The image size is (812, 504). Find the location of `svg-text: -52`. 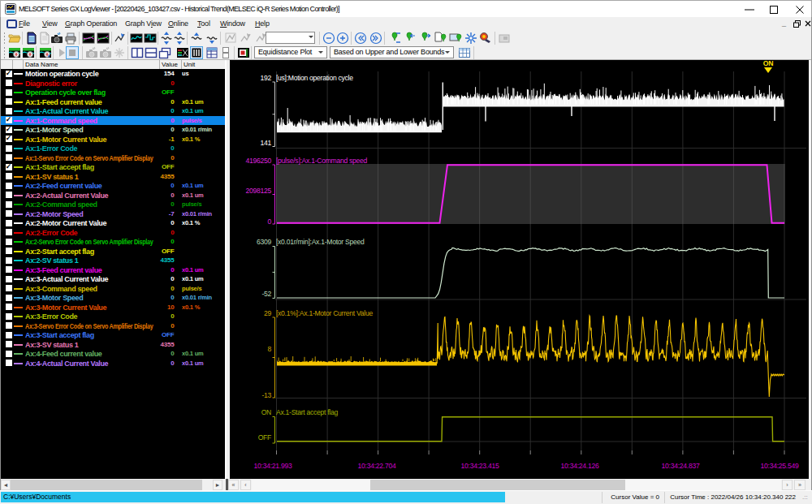

svg-text: -52 is located at coordinates (266, 294).